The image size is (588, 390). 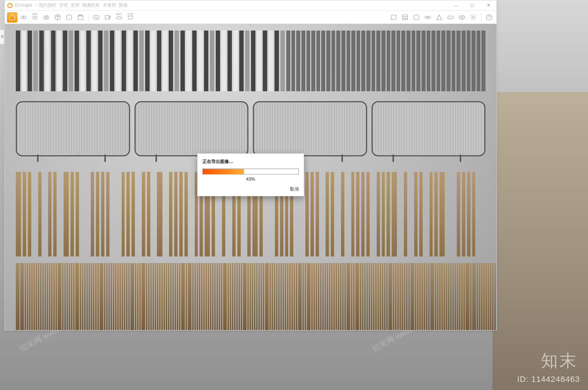 I want to click on help-icon, so click(x=489, y=17).